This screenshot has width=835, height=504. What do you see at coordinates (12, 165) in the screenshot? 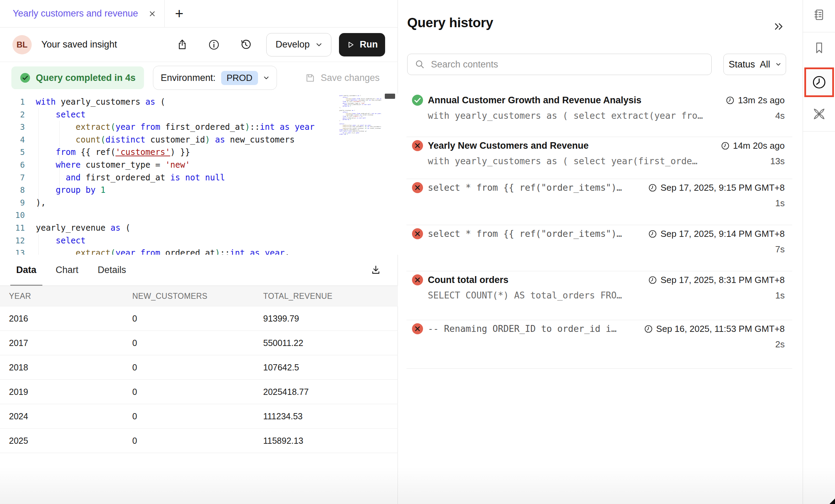
I see `line-number: 6` at bounding box center [12, 165].